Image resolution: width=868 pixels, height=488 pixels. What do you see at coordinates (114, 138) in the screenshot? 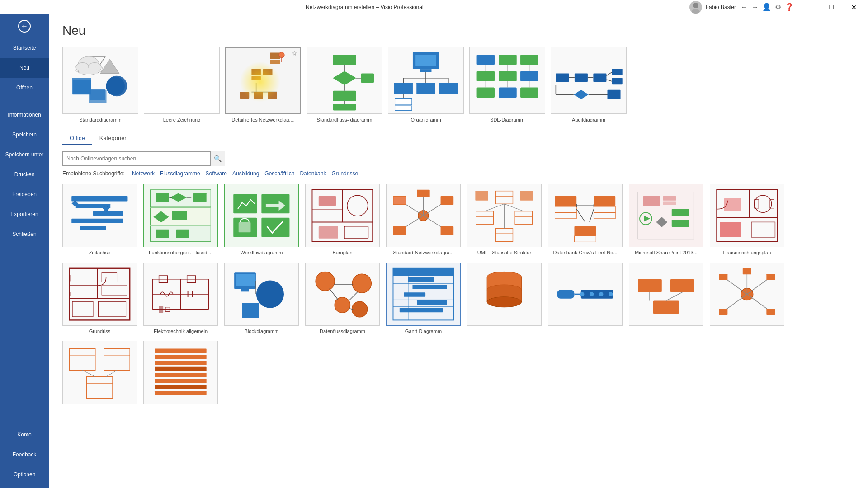
I see `tab-kategorien: Kategorien` at bounding box center [114, 138].